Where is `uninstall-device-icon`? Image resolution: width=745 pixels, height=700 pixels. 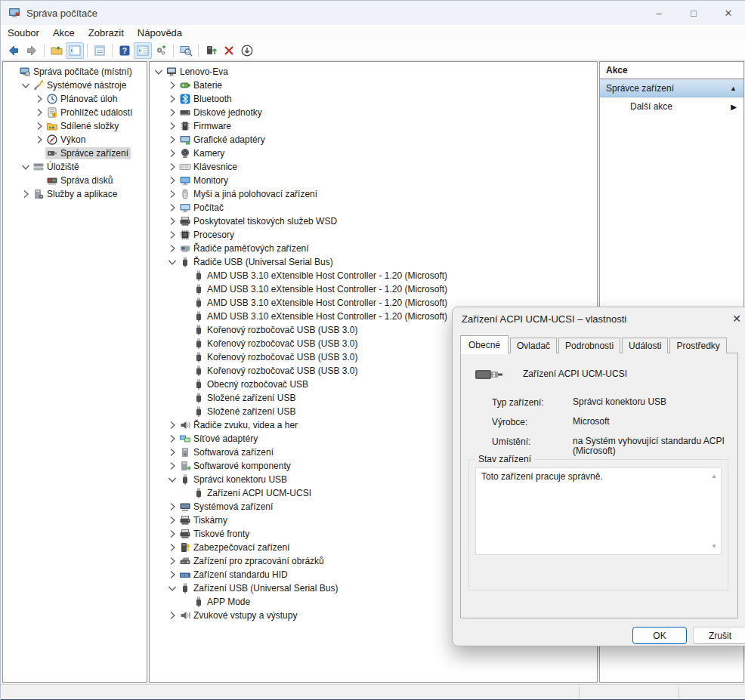
uninstall-device-icon is located at coordinates (229, 51).